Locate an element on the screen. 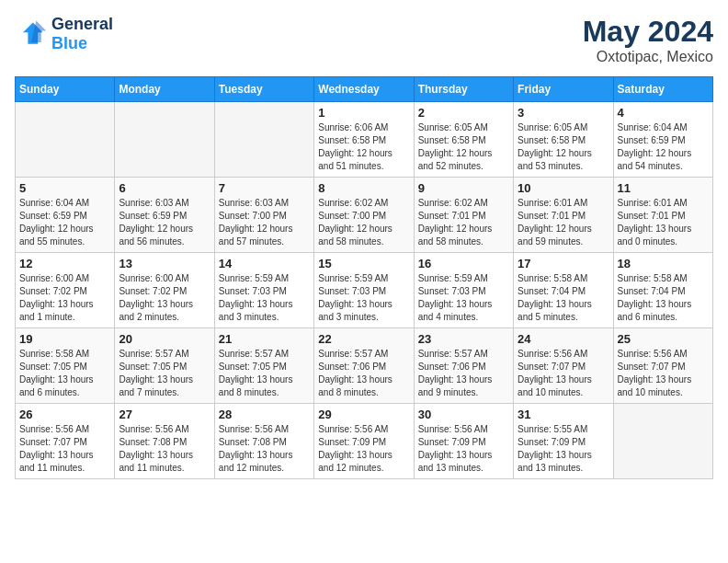  day-info: Sunrise: 5:55 AM Sunset: 7:09 PM Dayligh… is located at coordinates (563, 449).